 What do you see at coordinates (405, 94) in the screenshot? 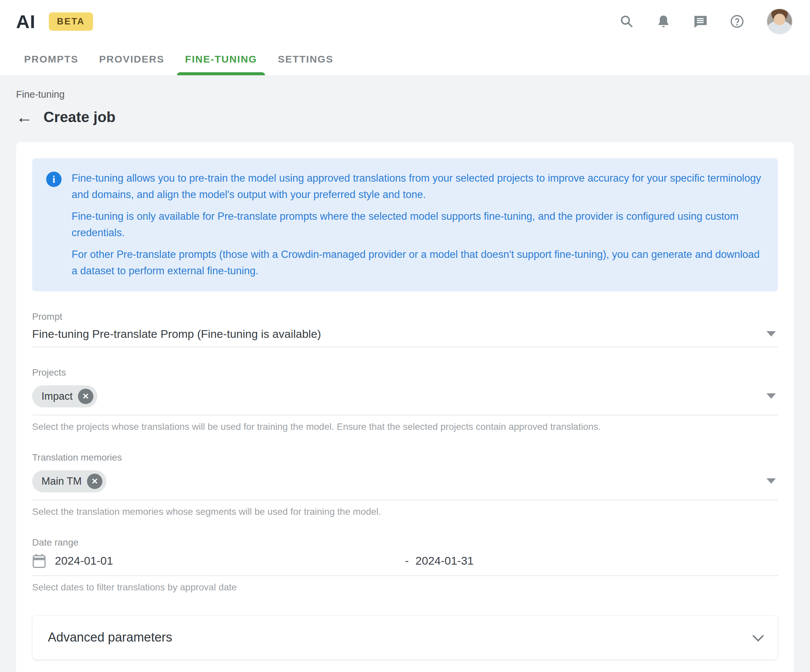
I see `breadcrumb: Fine-tuning` at bounding box center [405, 94].